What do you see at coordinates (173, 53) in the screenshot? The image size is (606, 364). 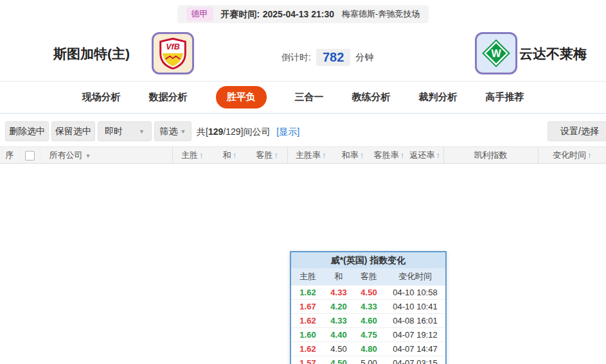 I see `home-crest-icon: VfB` at bounding box center [173, 53].